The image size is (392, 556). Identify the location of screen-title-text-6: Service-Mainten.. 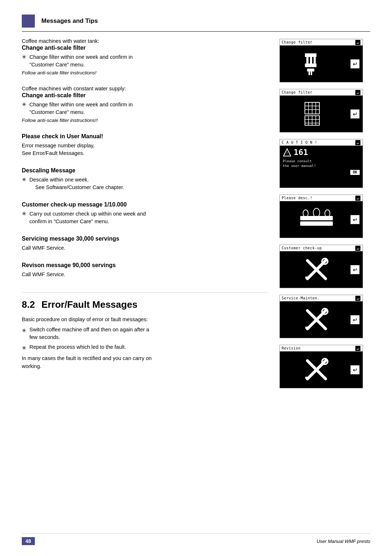
(301, 298).